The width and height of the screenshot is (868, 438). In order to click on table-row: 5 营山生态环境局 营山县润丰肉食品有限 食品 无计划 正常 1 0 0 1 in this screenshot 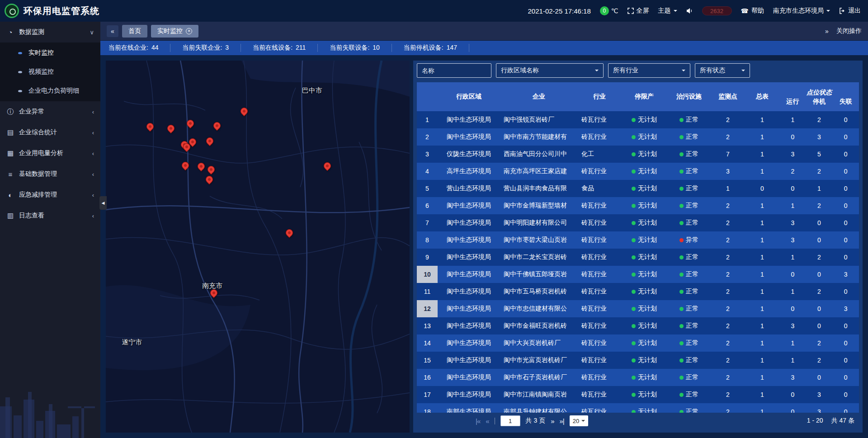, I will do `click(638, 188)`.